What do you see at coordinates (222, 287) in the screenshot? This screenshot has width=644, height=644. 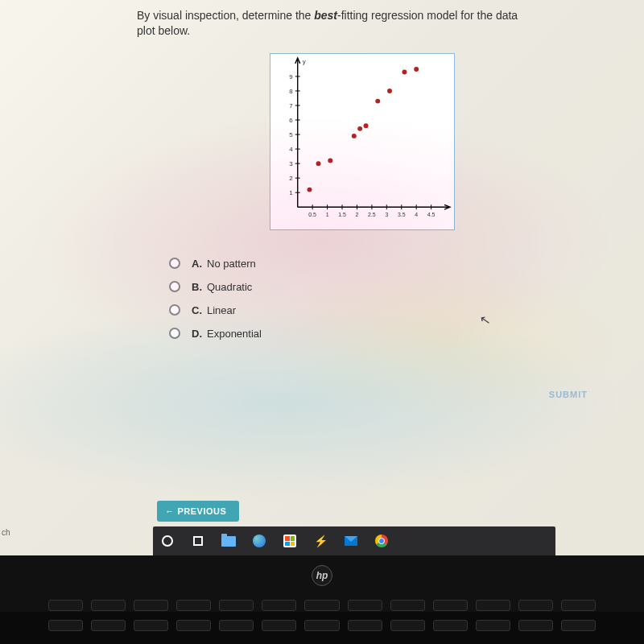 I see `option-label: B.Quadratic` at bounding box center [222, 287].